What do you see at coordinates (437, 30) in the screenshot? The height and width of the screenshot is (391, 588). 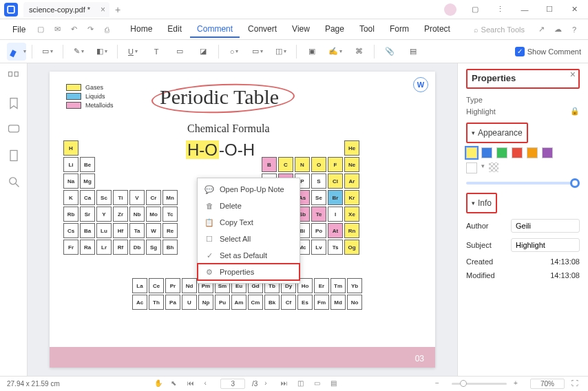 I see `menu-protect: Protect` at bounding box center [437, 30].